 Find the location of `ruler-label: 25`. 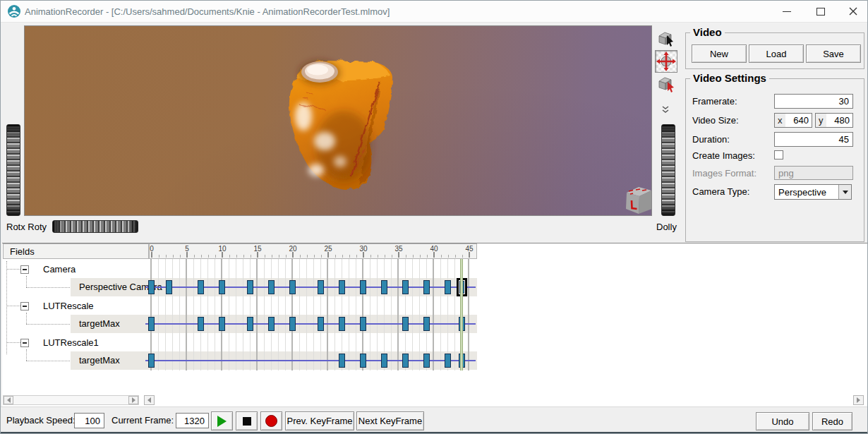

ruler-label: 25 is located at coordinates (328, 248).